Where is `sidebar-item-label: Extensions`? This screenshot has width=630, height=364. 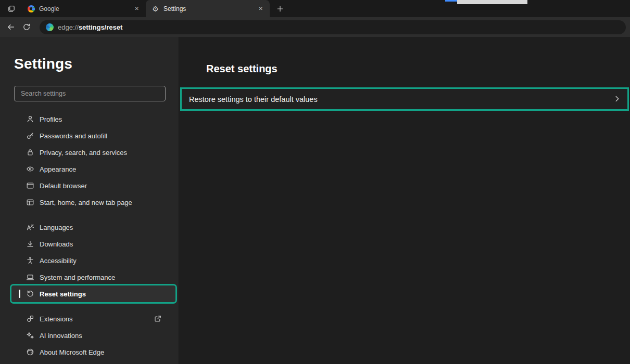
sidebar-item-label: Extensions is located at coordinates (56, 319).